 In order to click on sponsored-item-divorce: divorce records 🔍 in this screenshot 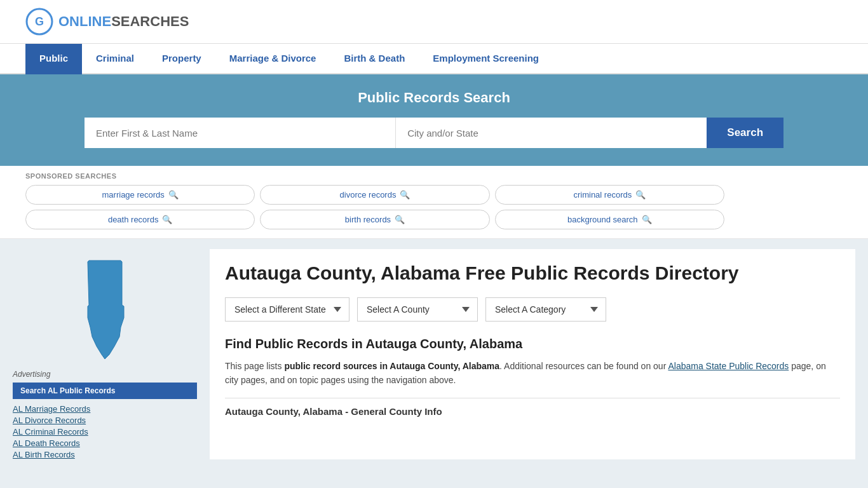, I will do `click(375, 194)`.